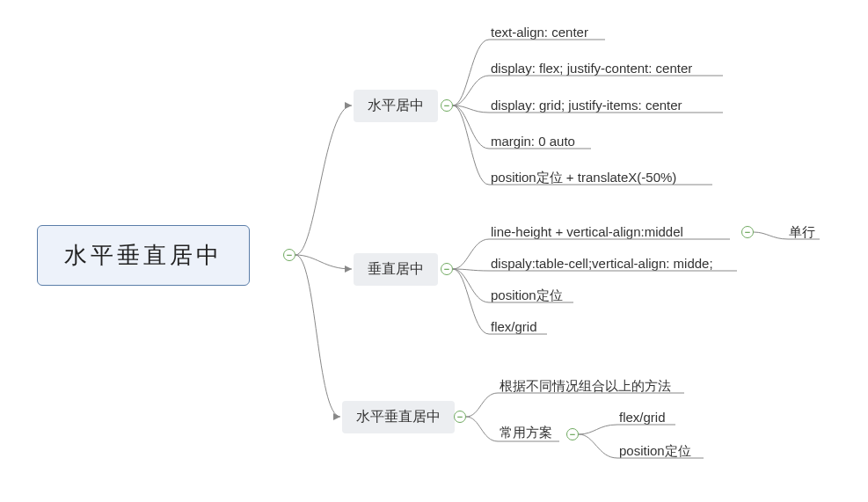  Describe the element at coordinates (396, 269) in the screenshot. I see `branch-vertical: 垂直居中` at that location.